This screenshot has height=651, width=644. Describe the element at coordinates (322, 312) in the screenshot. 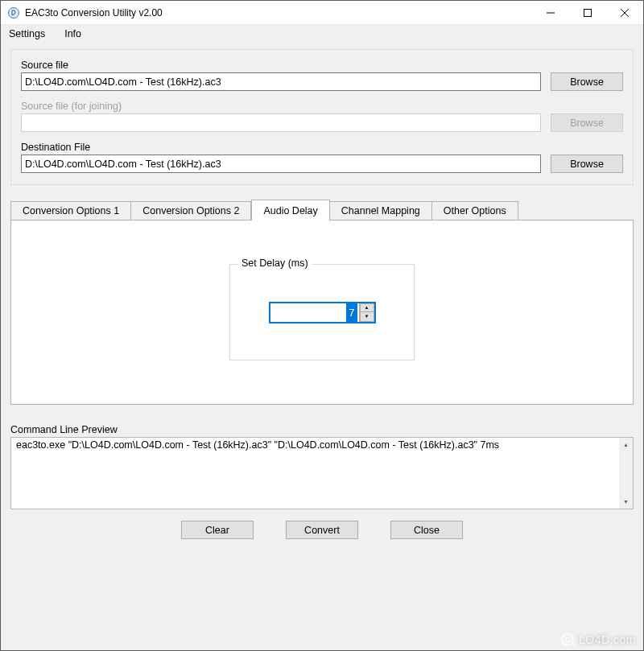

I see `delay-spinner: 7 ▲ ▼` at that location.